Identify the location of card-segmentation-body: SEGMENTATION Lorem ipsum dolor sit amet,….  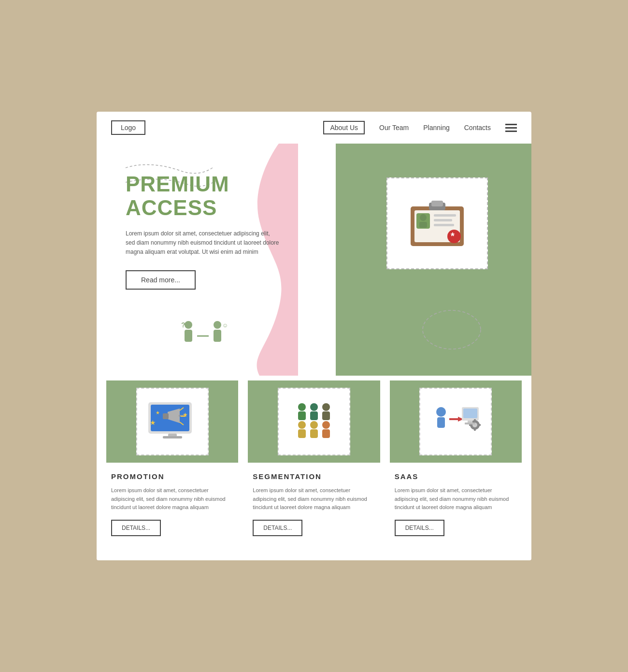
(314, 502).